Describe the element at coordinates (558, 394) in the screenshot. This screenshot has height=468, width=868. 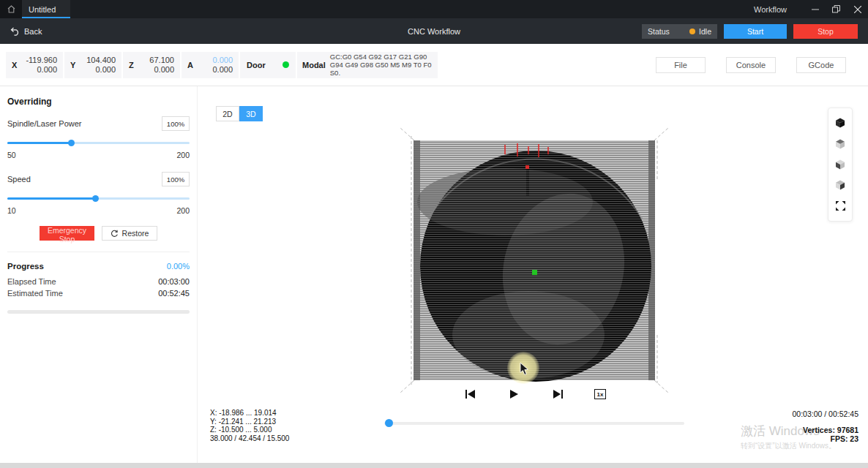
I see `skip-end-icon` at that location.